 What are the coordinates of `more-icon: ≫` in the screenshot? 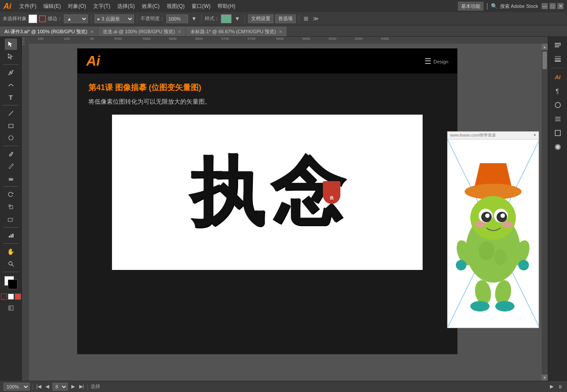 It's located at (316, 18).